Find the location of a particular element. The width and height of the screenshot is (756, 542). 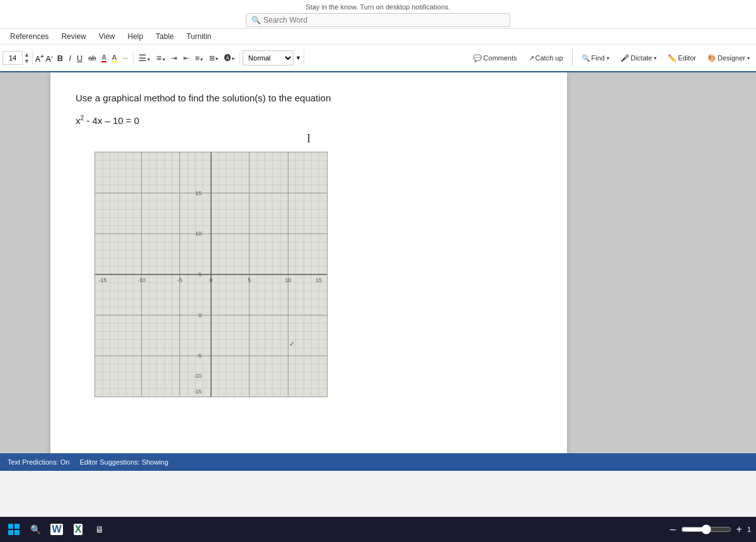

comments-button: 💬 Comments is located at coordinates (495, 58).